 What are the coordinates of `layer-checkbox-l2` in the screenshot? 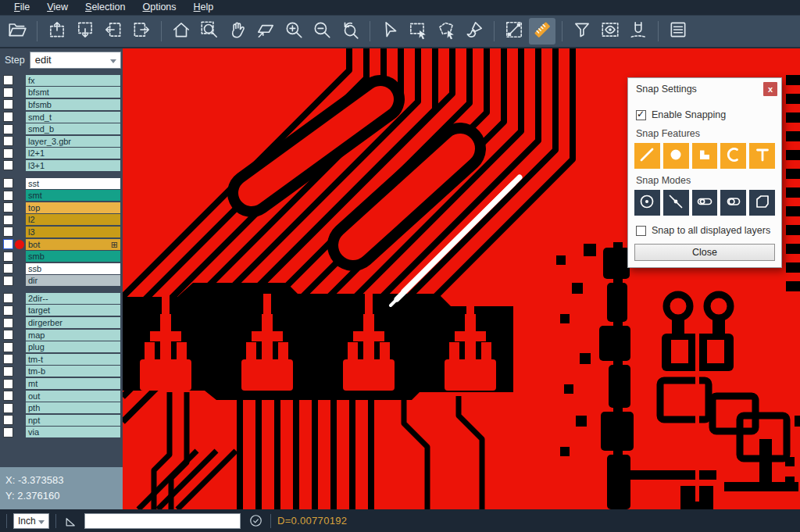 It's located at (8, 220).